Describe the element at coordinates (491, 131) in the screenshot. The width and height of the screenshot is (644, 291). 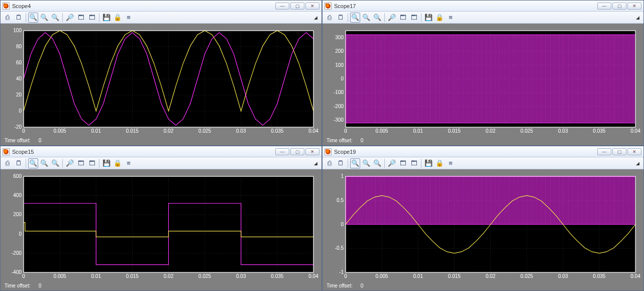
I see `svg-text: 0.02` at that location.